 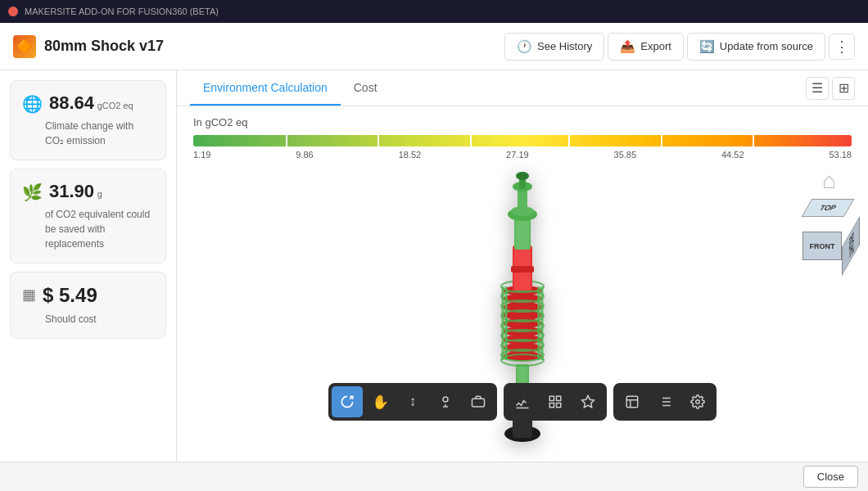 What do you see at coordinates (522, 402) in the screenshot?
I see `floating-toolbars: ✋ ↕` at bounding box center [522, 402].